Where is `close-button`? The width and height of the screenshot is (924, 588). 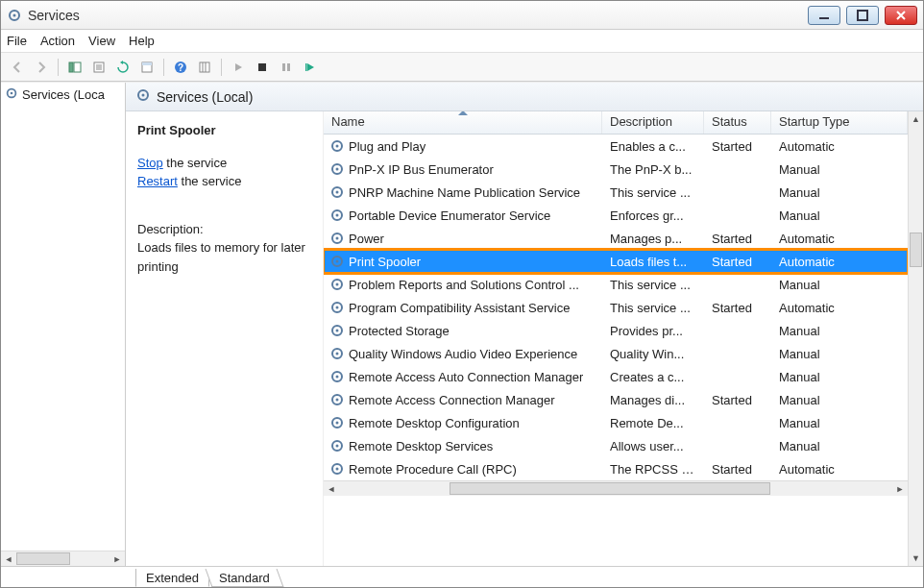 close-button is located at coordinates (901, 15).